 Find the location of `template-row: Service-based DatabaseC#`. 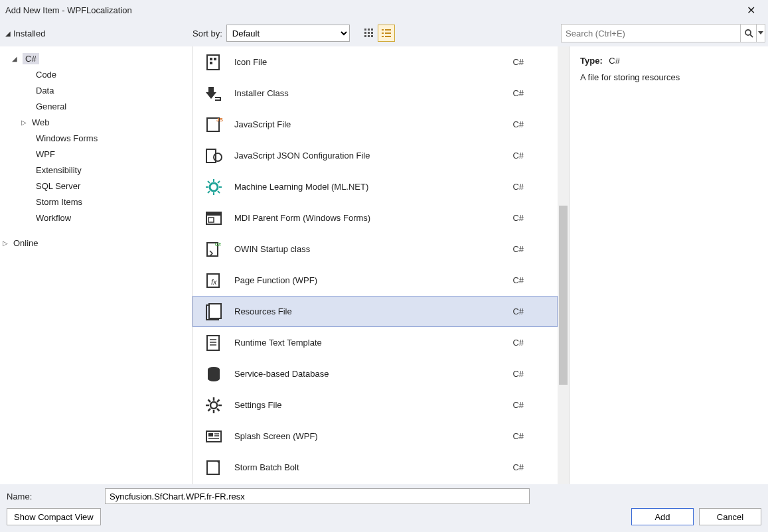

template-row: Service-based DatabaseC# is located at coordinates (375, 374).